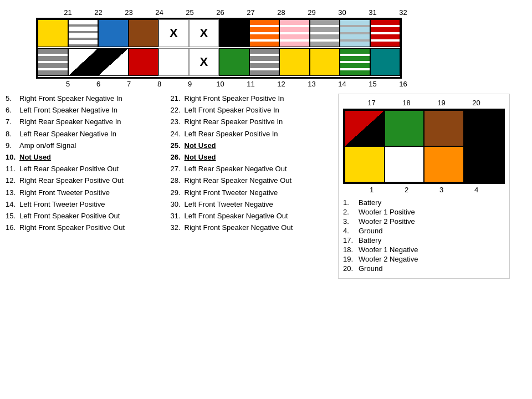  What do you see at coordinates (325, 62) in the screenshot?
I see `cell-14-bottom` at bounding box center [325, 62].